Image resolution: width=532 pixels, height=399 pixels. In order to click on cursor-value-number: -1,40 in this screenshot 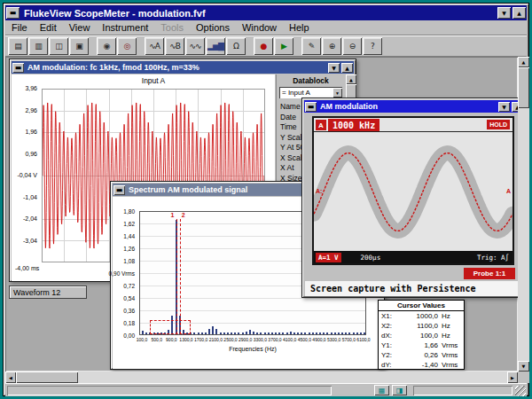, I will do `click(417, 365)`.